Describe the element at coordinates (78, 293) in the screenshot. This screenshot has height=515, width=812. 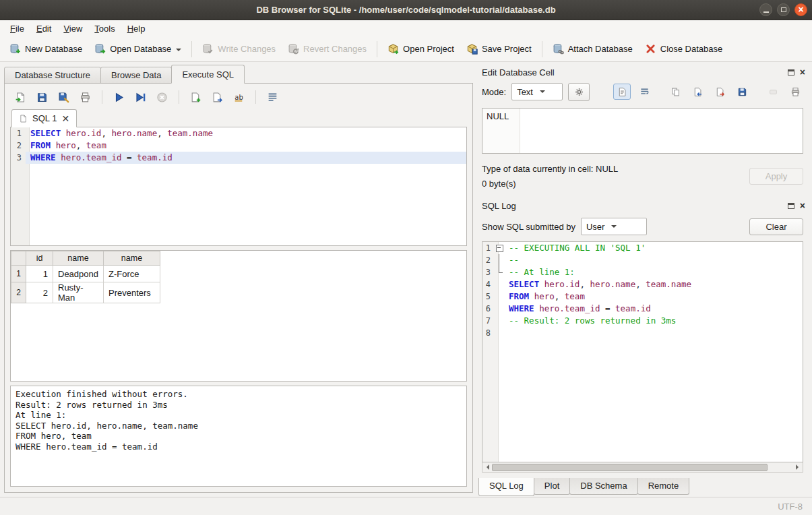
I see `cell: Rusty-Man` at that location.